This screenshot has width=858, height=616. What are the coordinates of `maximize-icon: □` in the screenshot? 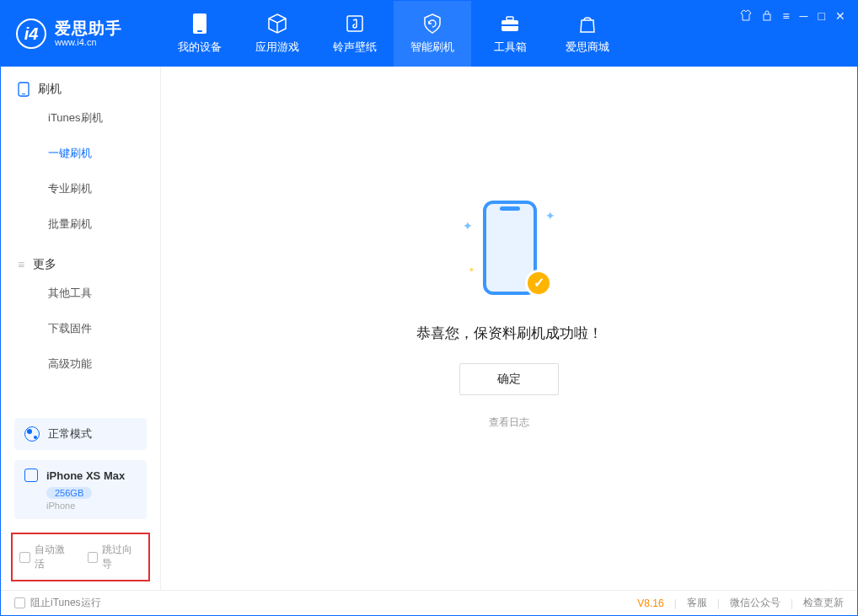 It's located at (822, 16).